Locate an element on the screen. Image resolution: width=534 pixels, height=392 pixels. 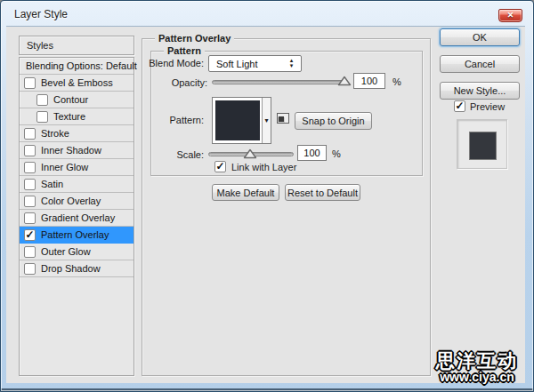
new-pattern-icon is located at coordinates (283, 118).